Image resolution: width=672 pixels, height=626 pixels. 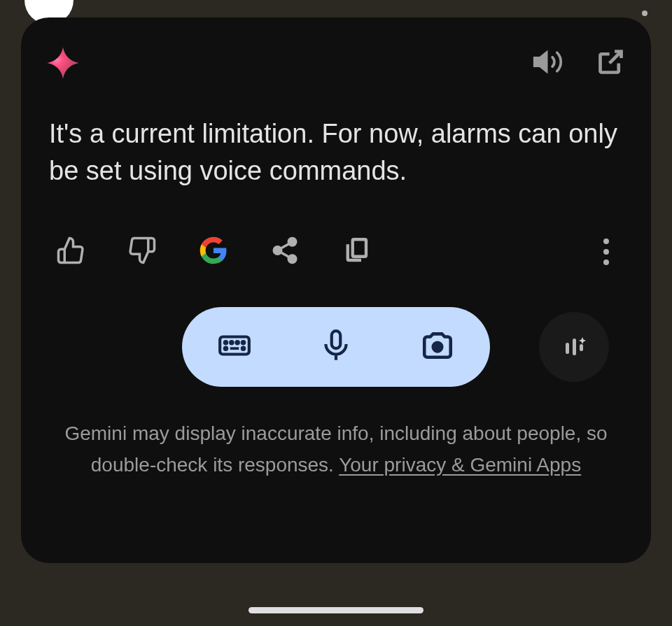 I want to click on modal-header, so click(x=336, y=63).